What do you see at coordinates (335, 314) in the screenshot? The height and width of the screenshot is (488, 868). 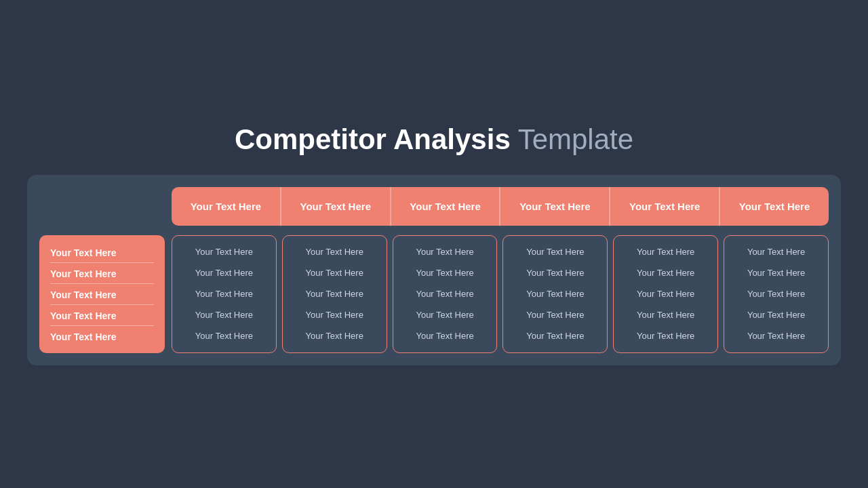 I see `data-cell-1-3: Your Text Here` at bounding box center [335, 314].